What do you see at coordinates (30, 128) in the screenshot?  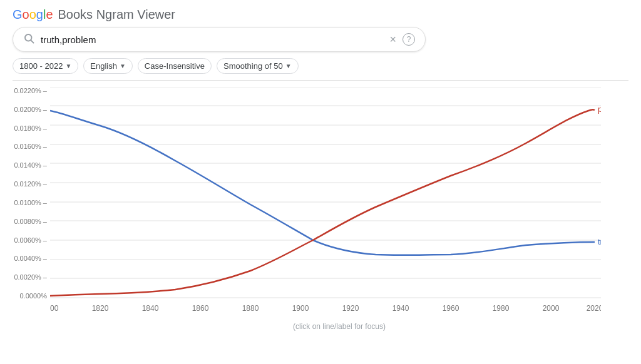 I see `y-label-2: 0.0180% –` at bounding box center [30, 128].